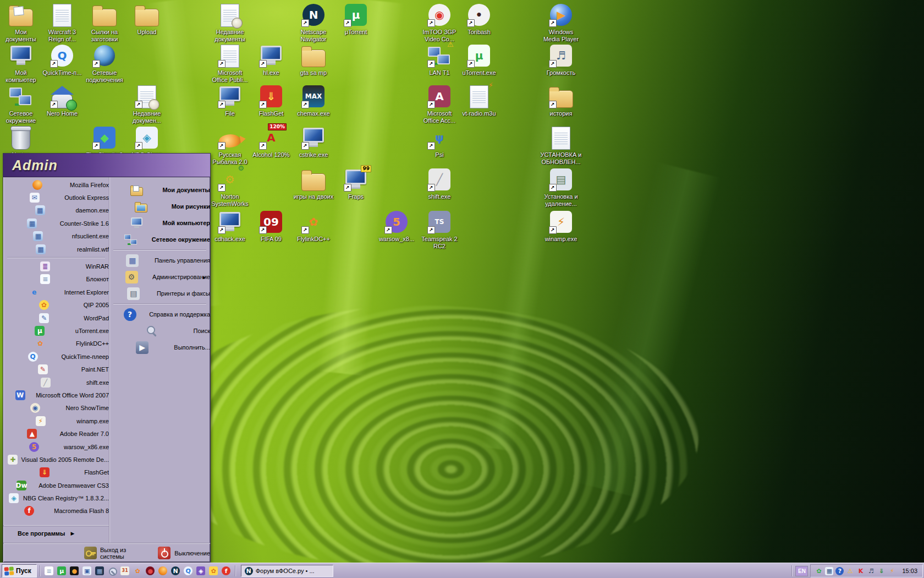  Describe the element at coordinates (21, 63) in the screenshot. I see `desktop-icon-my-computer: Мой компьютер` at that location.